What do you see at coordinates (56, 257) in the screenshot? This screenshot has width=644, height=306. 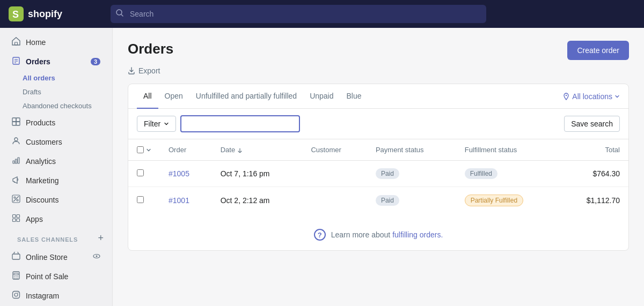 I see `sidebar-item-online-store: Online Store` at bounding box center [56, 257].